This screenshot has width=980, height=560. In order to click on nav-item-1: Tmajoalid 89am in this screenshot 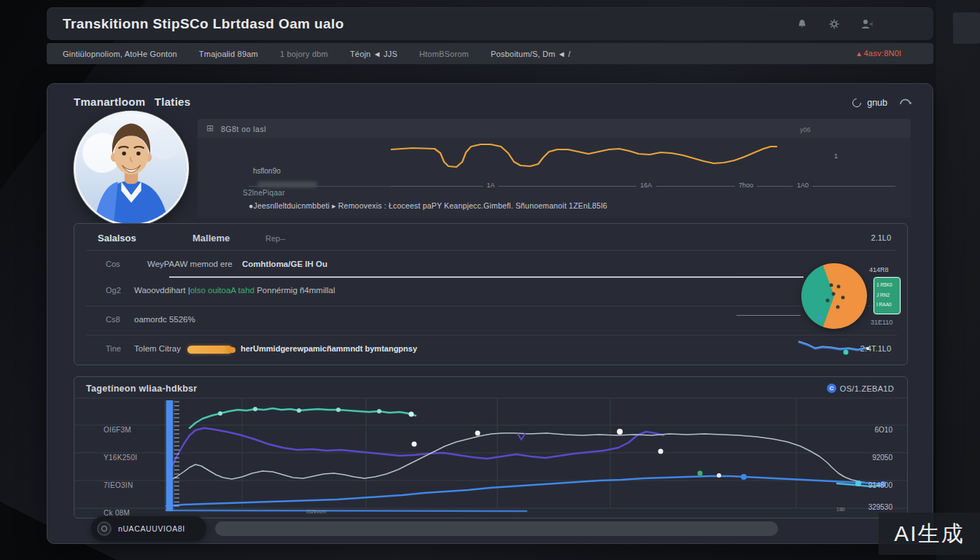, I will do `click(229, 54)`.